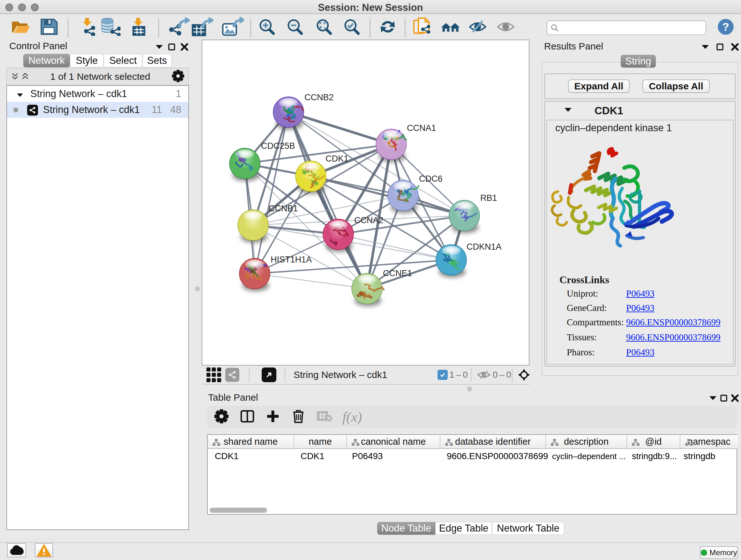 The image size is (741, 560). Describe the element at coordinates (484, 247) in the screenshot. I see `svg-text: CDKN1A` at that location.